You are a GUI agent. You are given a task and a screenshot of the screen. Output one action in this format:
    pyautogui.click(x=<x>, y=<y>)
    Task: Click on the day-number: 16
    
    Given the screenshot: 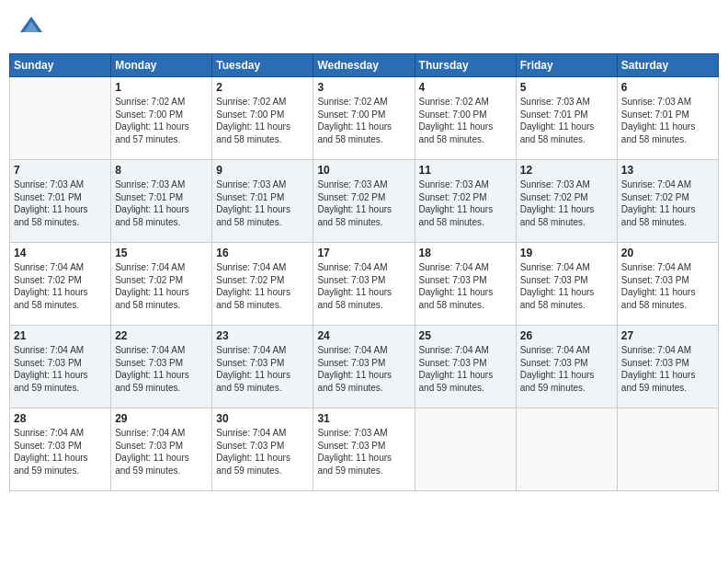 What is the action you would take?
    pyautogui.click(x=263, y=253)
    